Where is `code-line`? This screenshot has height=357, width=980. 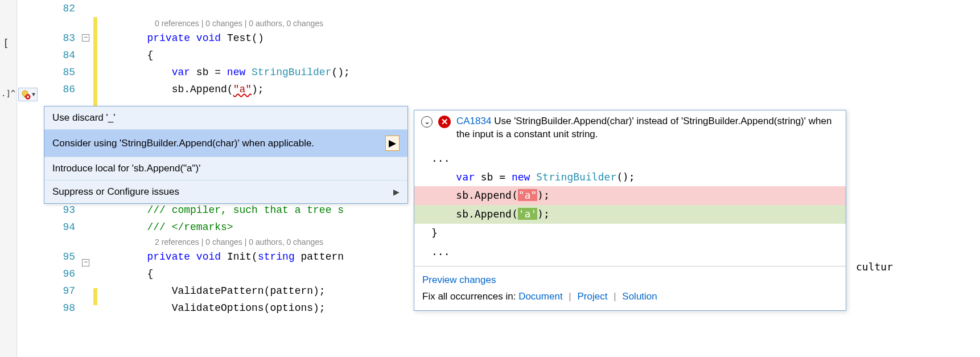 code-line is located at coordinates (539, 9).